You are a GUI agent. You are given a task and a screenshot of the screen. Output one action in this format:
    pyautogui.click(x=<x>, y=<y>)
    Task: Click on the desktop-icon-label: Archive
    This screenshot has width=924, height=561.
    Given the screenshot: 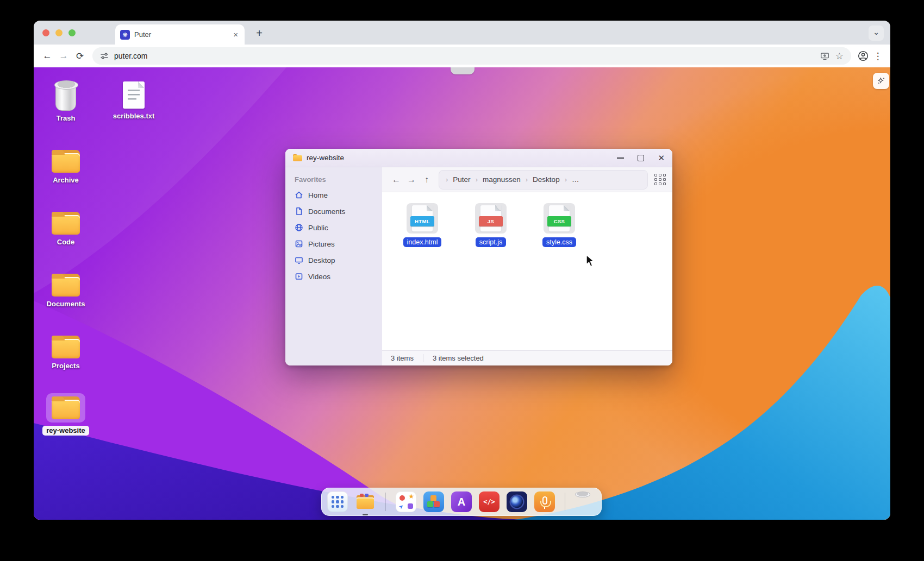 What is the action you would take?
    pyautogui.click(x=66, y=180)
    